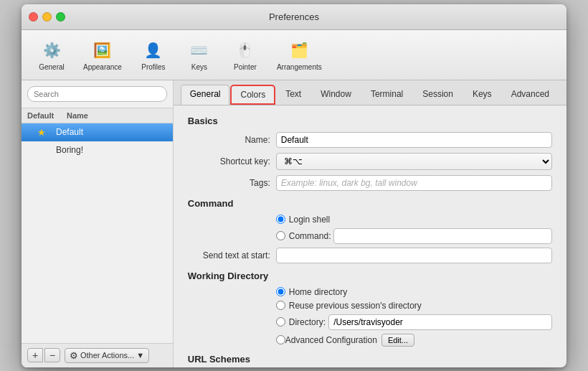  I want to click on tags-label: Tags:, so click(229, 183).